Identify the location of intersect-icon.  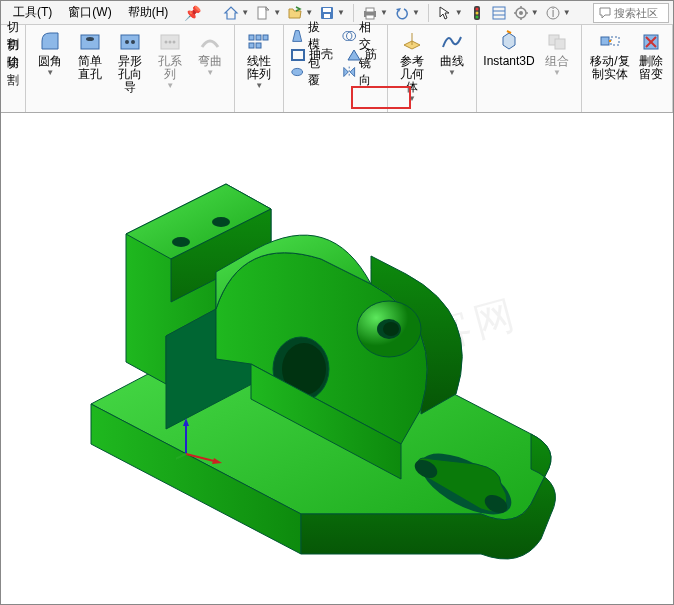
(349, 36).